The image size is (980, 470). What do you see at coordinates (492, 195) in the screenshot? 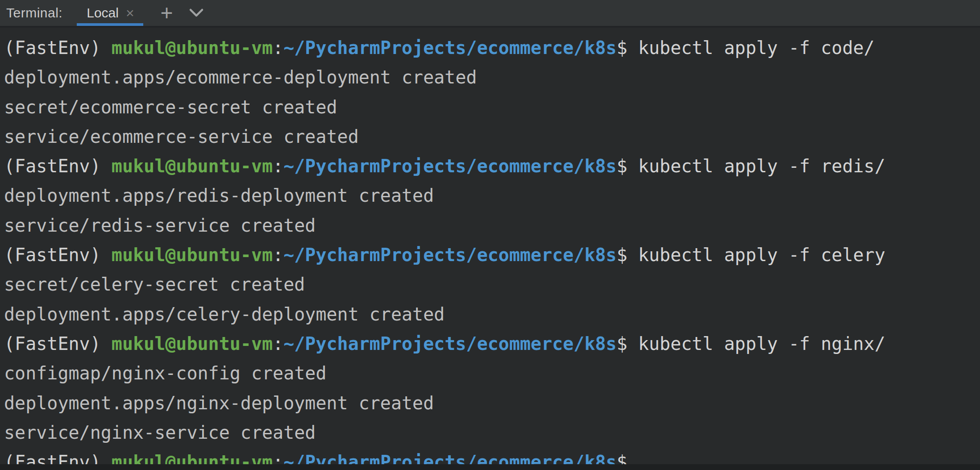
I see `terminal-line: deployment.apps/redis-deployment created` at bounding box center [492, 195].